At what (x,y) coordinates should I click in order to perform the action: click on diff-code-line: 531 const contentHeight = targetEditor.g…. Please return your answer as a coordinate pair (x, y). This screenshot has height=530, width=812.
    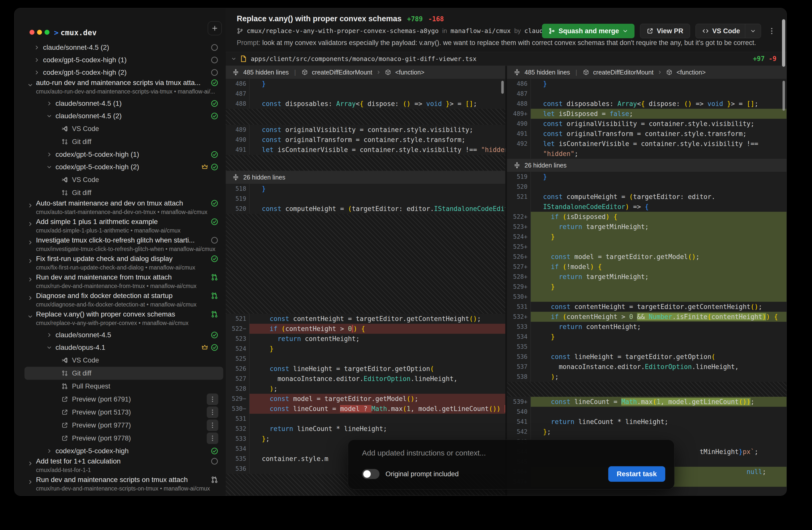
    Looking at the image, I should click on (647, 306).